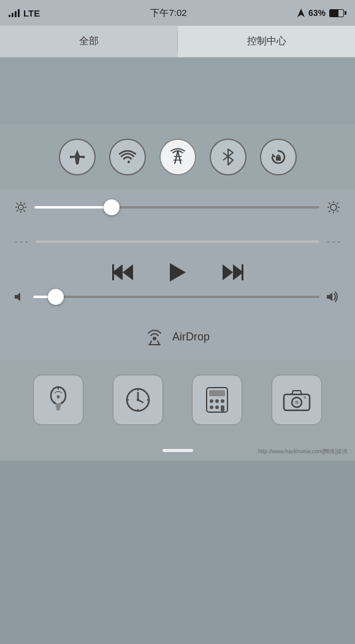 The height and width of the screenshot is (644, 355). What do you see at coordinates (177, 297) in the screenshot?
I see `volume-track` at bounding box center [177, 297].